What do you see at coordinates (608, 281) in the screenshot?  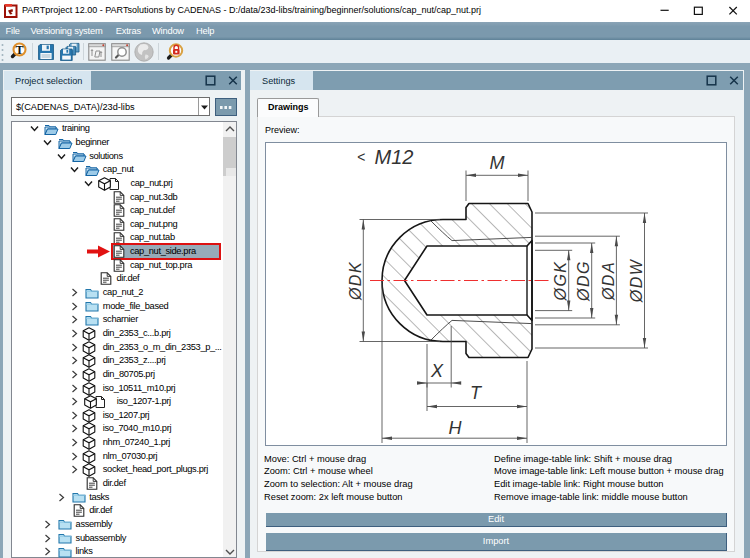 I see `svg-text: ØDA` at bounding box center [608, 281].